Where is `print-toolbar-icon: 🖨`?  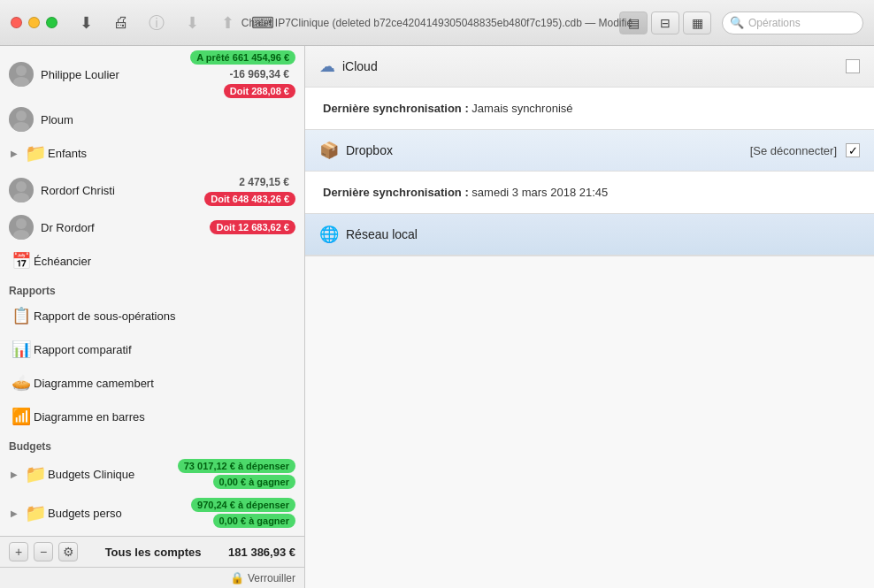
print-toolbar-icon: 🖨 is located at coordinates (121, 23).